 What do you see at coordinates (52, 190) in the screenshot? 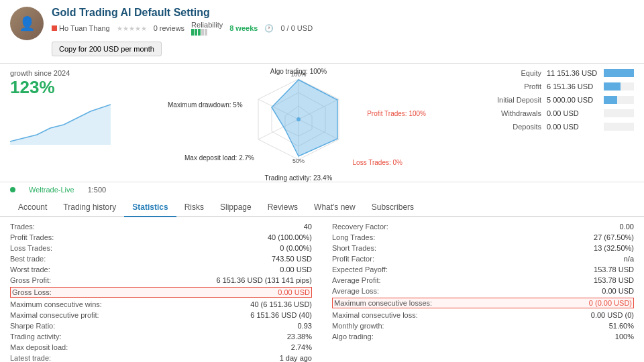
I see `broker-link: Weltrade-Live` at bounding box center [52, 190].